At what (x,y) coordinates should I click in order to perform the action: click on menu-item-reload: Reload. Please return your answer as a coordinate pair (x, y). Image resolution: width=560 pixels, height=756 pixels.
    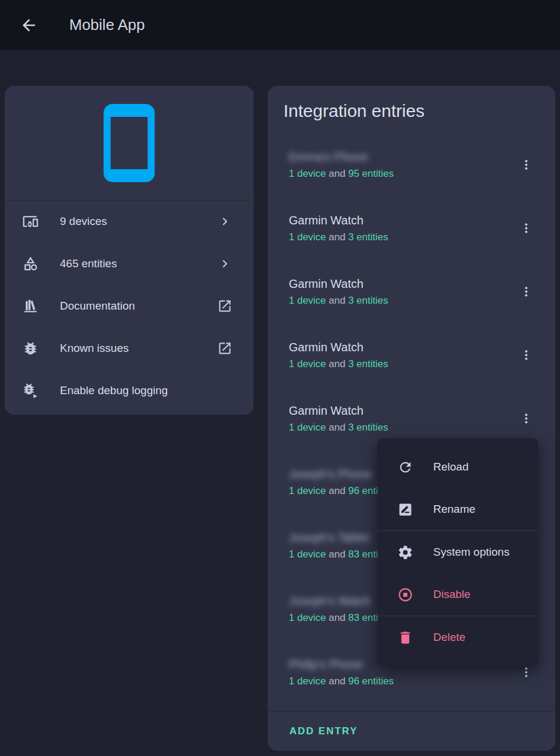
    Looking at the image, I should click on (458, 467).